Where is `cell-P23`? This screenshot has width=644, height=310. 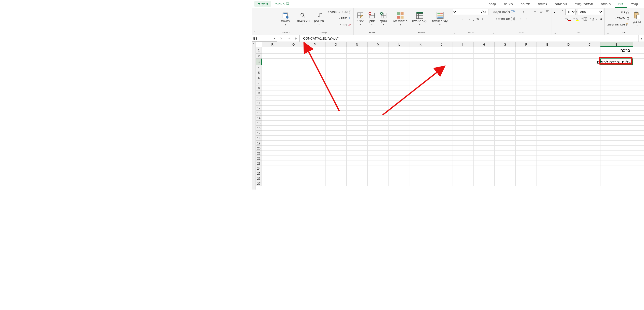
cell-P23 is located at coordinates (315, 163).